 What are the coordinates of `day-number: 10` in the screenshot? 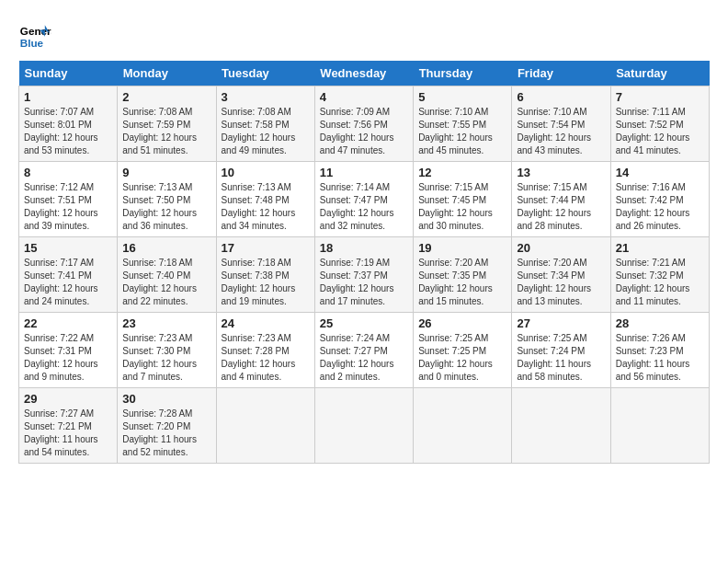 It's located at (266, 173).